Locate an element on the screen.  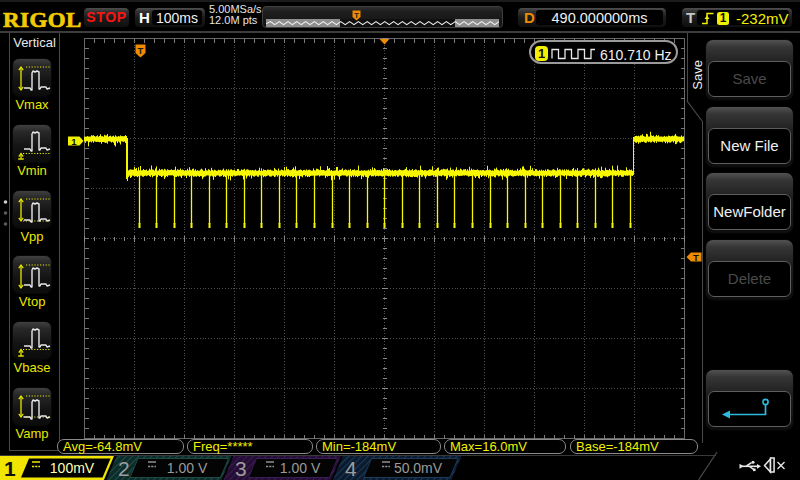
svg-text: 100mV is located at coordinates (72, 468).